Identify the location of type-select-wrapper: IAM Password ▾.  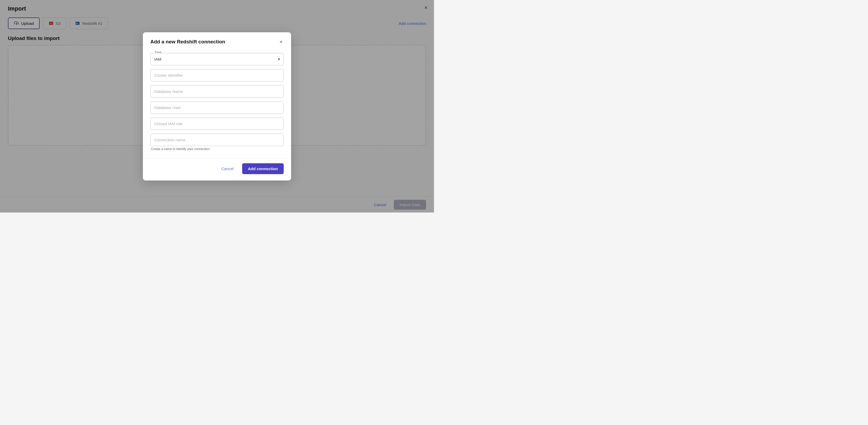
(217, 59).